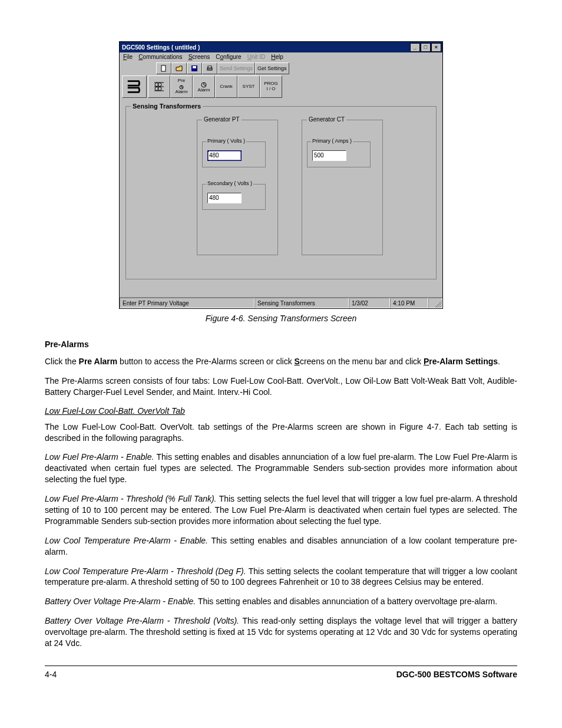 Image resolution: width=562 pixels, height=728 pixels. Describe the element at coordinates (271, 87) in the screenshot. I see `prog-io-button: PROG I / O` at that location.